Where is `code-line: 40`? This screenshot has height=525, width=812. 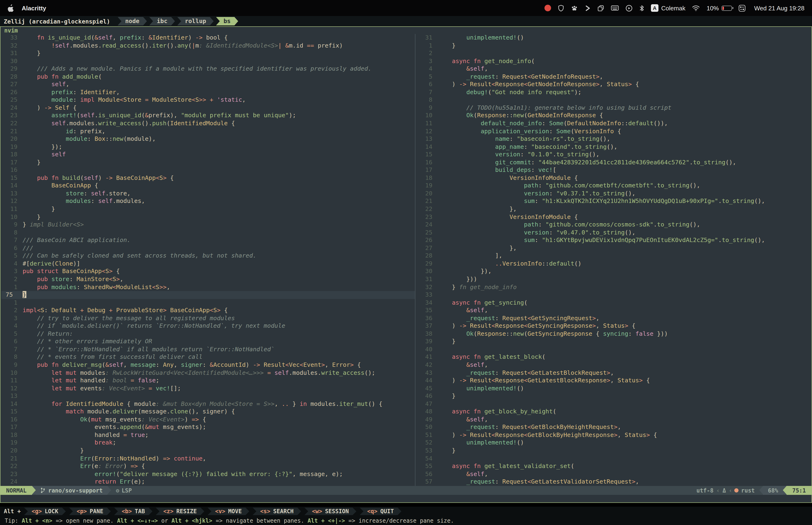 code-line: 40 is located at coordinates (614, 350).